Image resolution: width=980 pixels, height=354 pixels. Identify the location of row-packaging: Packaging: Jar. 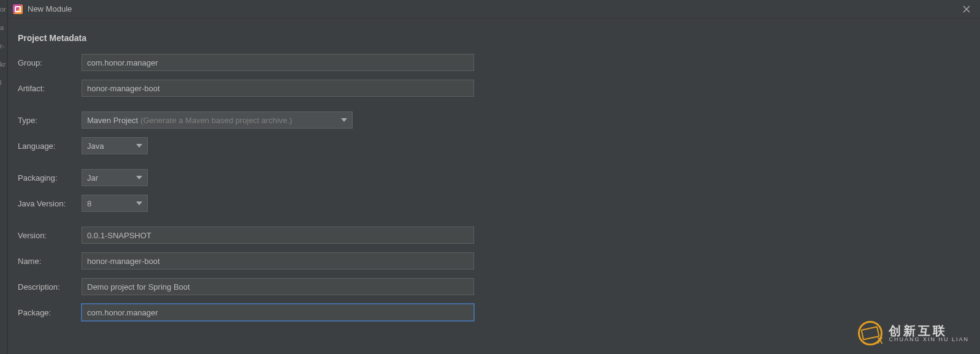
(494, 178).